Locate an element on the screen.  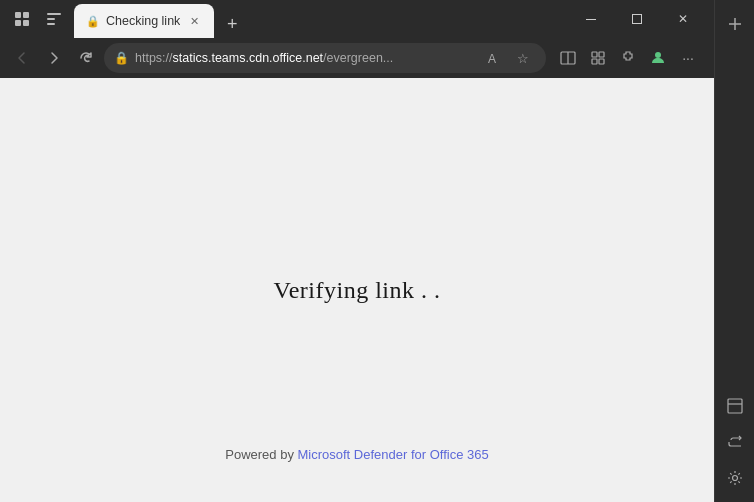
url-display: https://statics.teams.cdn.office.net/eve… is located at coordinates (306, 58).